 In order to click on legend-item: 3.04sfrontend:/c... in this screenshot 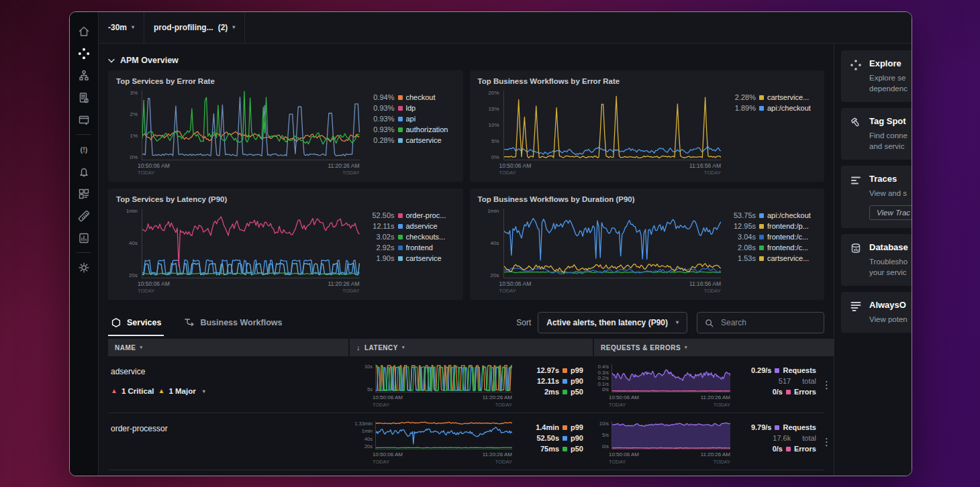, I will do `click(772, 237)`.